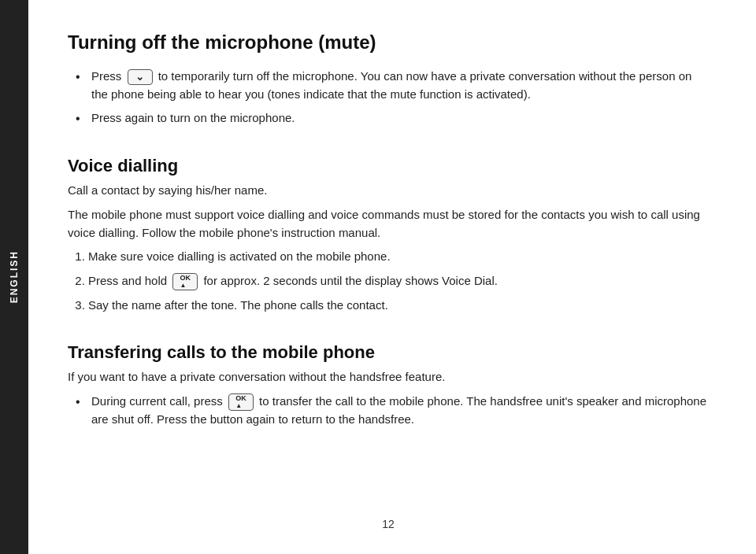 The height and width of the screenshot is (554, 756). I want to click on voice-step-3-text: Say the name after the tone. The phone c…, so click(238, 305).